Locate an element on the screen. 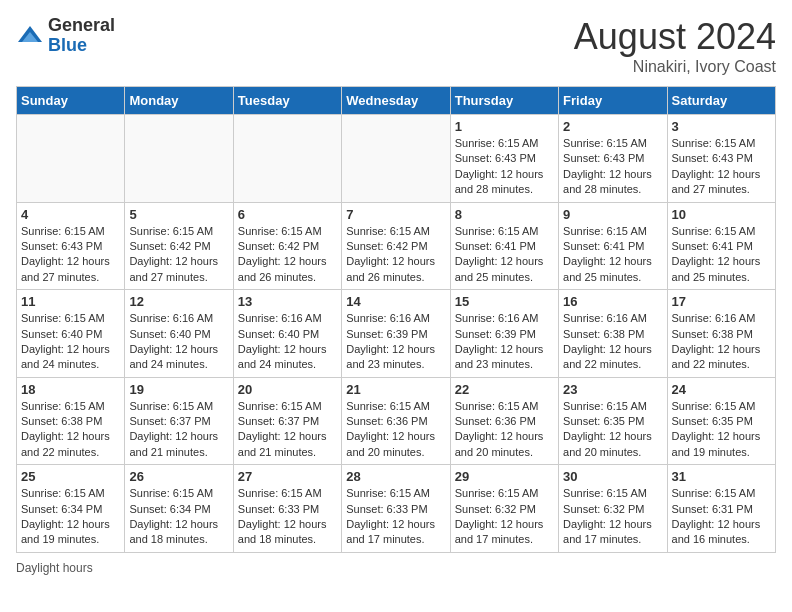 The image size is (792, 612). day-number: 31 is located at coordinates (722, 476).